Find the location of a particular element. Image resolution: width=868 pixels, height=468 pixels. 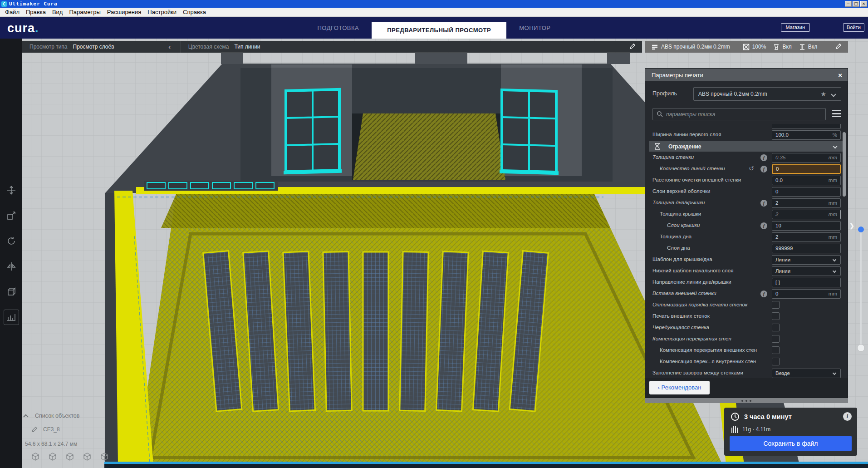

setting-value: 0 is located at coordinates (777, 192).